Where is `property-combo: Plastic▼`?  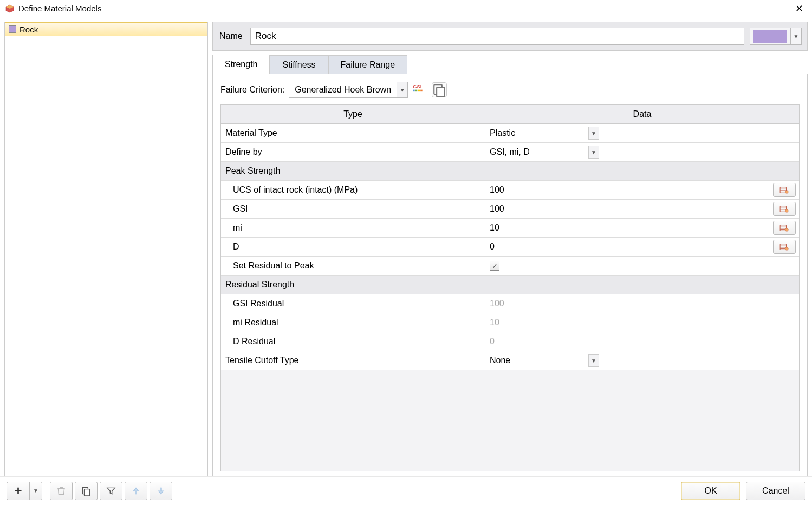
property-combo: Plastic▼ is located at coordinates (642, 133).